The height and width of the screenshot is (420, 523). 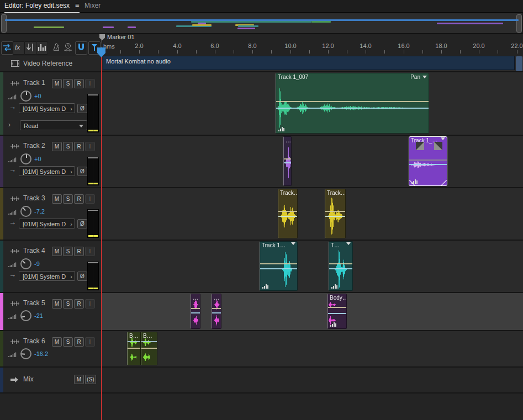 What do you see at coordinates (262, 23) in the screenshot?
I see `timeline-overview` at bounding box center [262, 23].